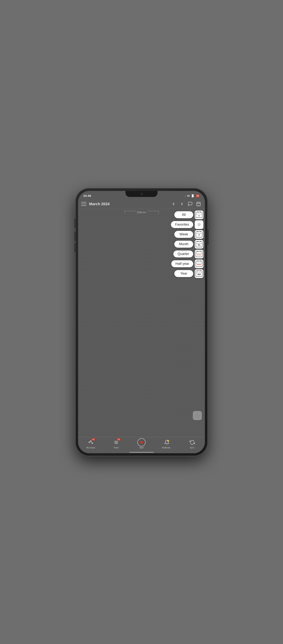  Describe the element at coordinates (199, 245) in the screenshot. I see `month-number: 31` at that location.